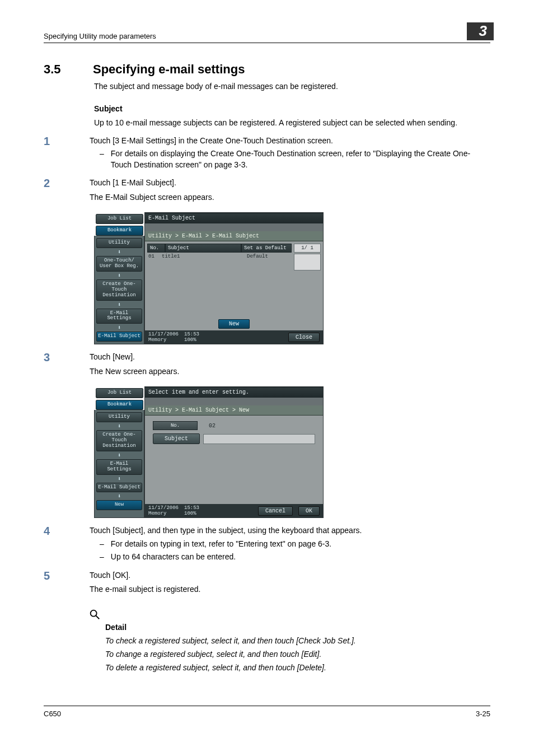 This screenshot has width=534, height=756. I want to click on detail-line-2: To change a registered subject, select i…, so click(298, 654).